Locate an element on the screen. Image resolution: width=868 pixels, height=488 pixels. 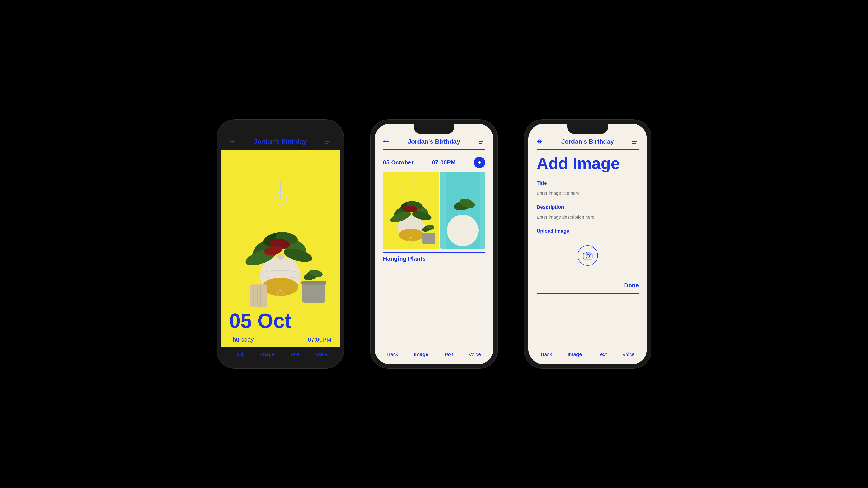
phone-2-screen: ✳ Jordan's Birthday 05 October 07:00PM + is located at coordinates (434, 244).